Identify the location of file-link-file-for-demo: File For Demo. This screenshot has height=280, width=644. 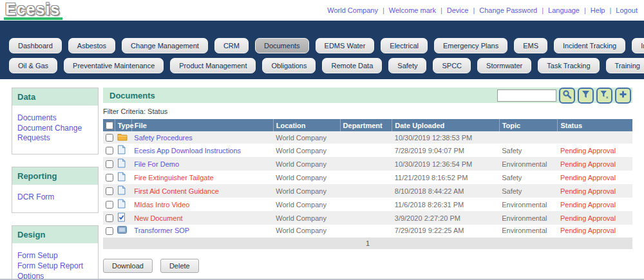
(156, 164).